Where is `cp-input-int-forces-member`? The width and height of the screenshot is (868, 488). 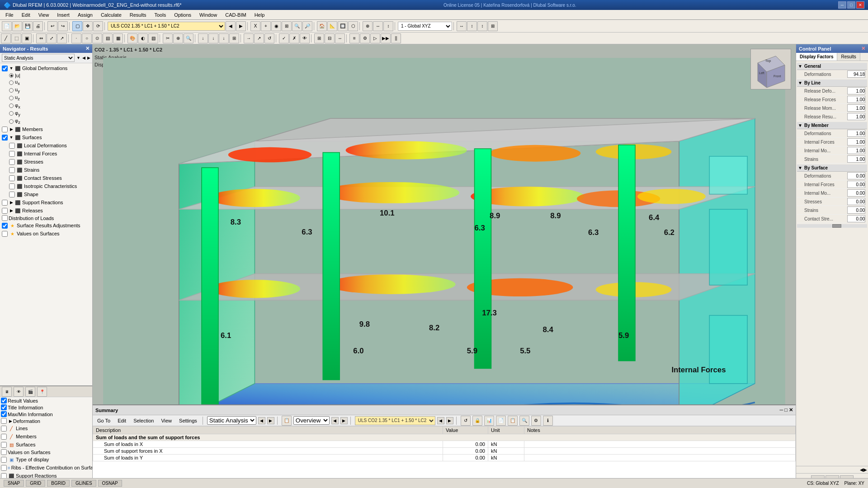 cp-input-int-forces-member is located at coordinates (856, 142).